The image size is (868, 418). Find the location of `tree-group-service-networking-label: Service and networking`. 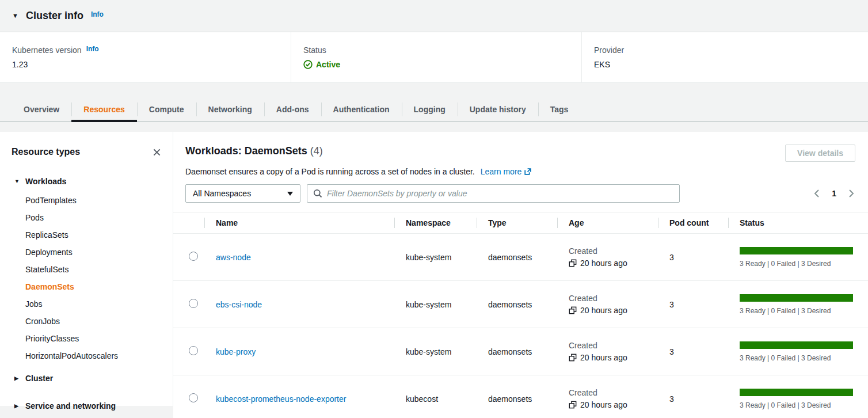

tree-group-service-networking-label: Service and networking is located at coordinates (70, 406).